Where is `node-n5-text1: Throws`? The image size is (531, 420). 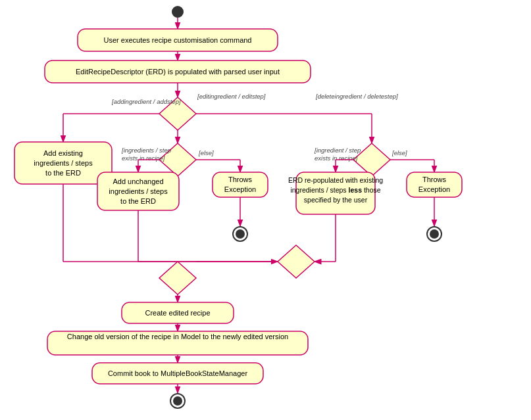
node-n5-text1: Throws is located at coordinates (237, 185).